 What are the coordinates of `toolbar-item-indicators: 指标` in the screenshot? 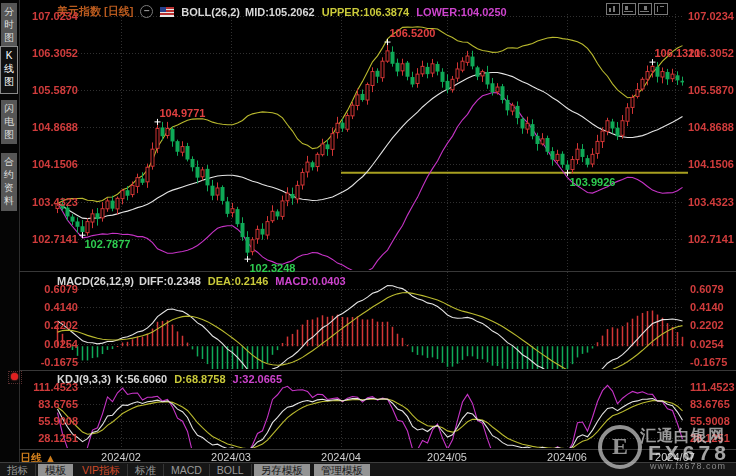 It's located at (18, 470).